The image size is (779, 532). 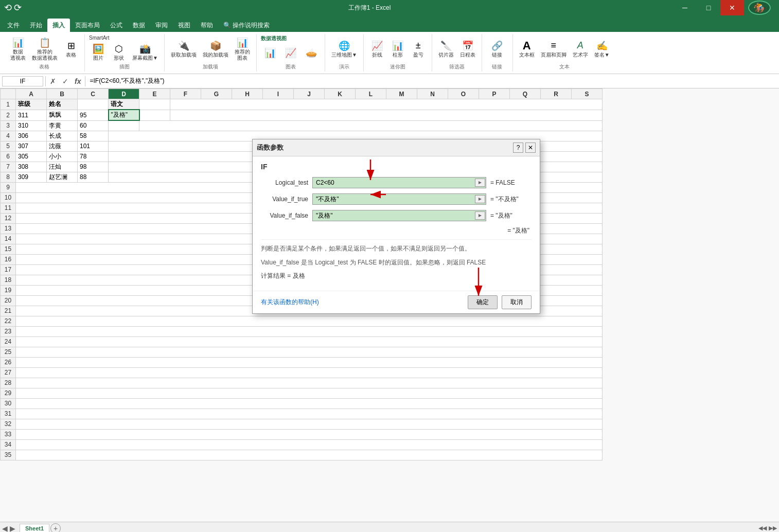 I want to click on dialog-ok-btn: 确定, so click(x=483, y=303).